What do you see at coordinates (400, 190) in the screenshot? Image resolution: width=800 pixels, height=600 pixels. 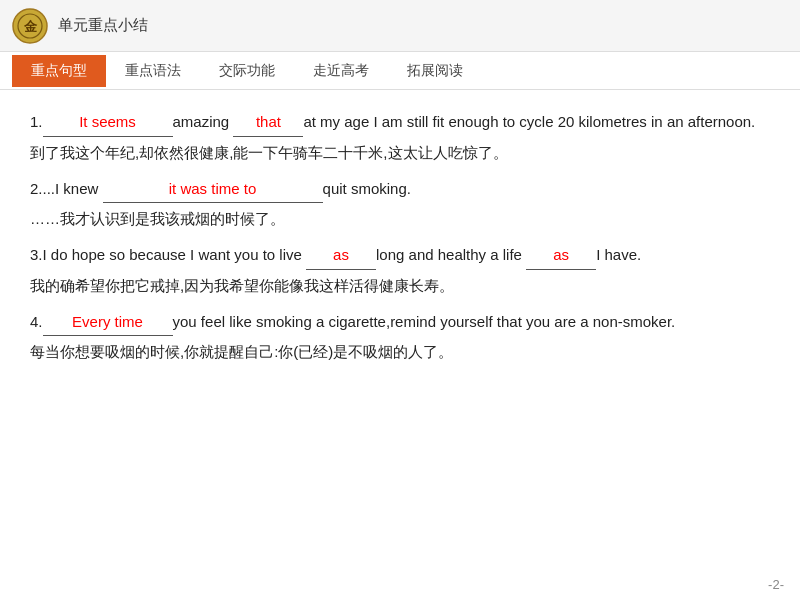 I see `sentence-2-en: 2....I knew it was time toquit smoking.` at bounding box center [400, 190].